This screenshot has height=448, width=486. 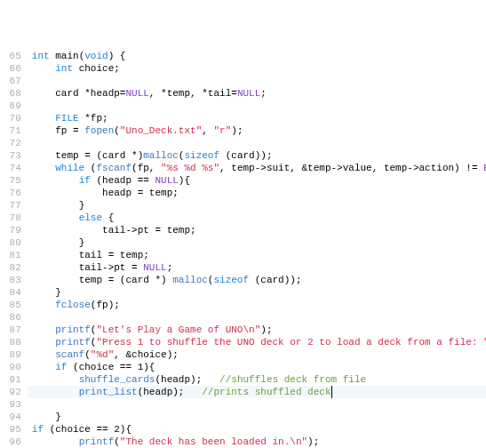 What do you see at coordinates (12, 417) in the screenshot?
I see `line-number: 94` at bounding box center [12, 417].